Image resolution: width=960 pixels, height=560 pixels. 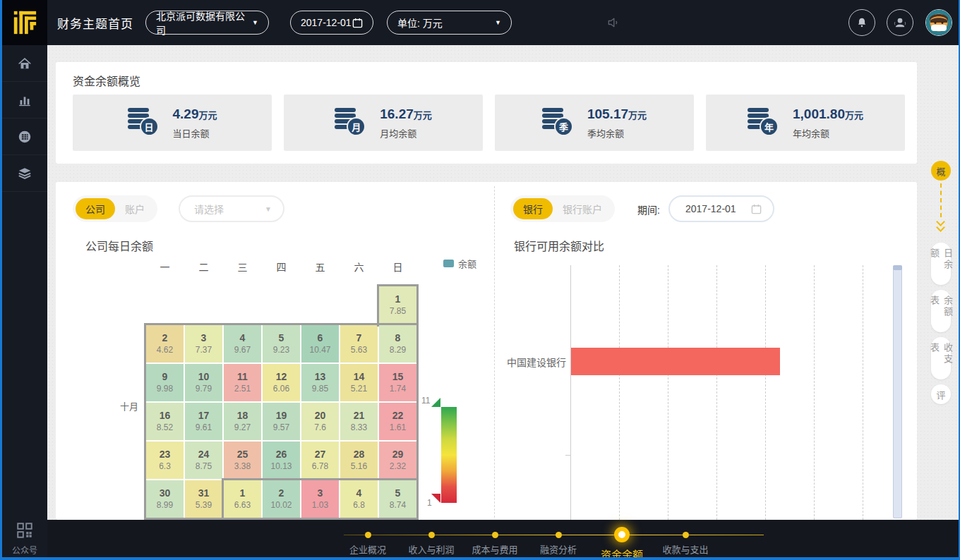 What do you see at coordinates (243, 382) in the screenshot?
I see `calendar-cell: 112.51` at bounding box center [243, 382].